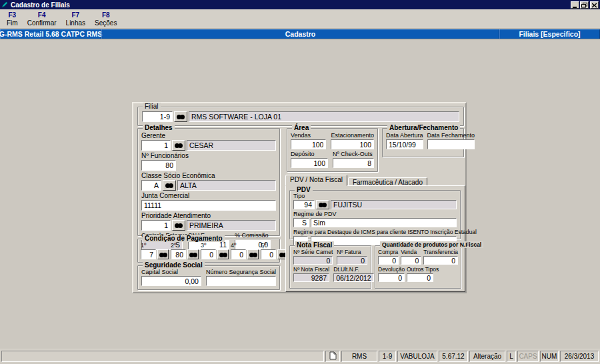 The image size is (600, 364). What do you see at coordinates (453, 356) in the screenshot?
I see `status-version-panel: 5.67.12` at bounding box center [453, 356].